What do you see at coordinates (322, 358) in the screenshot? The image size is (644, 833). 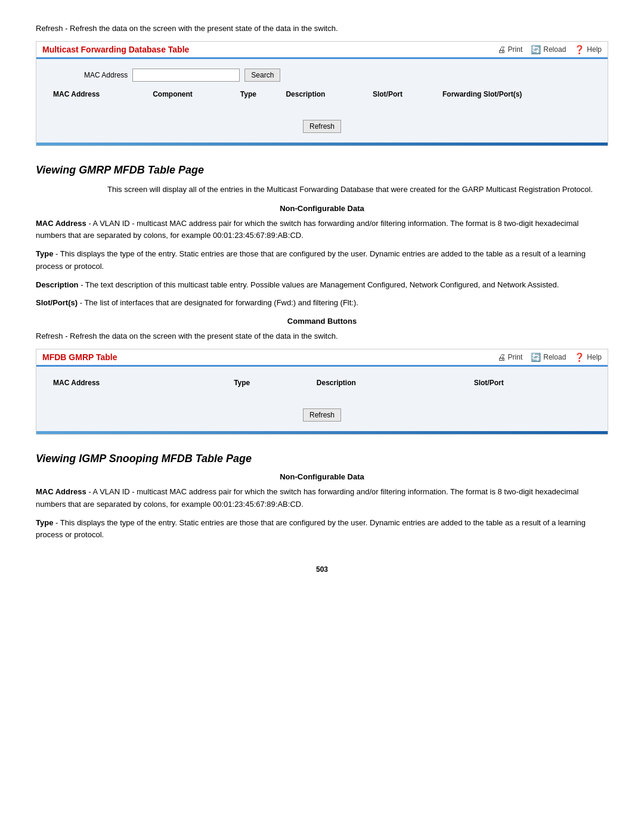 I see `panel2-header: MFDB GMRP Table Print Reload Help` at bounding box center [322, 358].